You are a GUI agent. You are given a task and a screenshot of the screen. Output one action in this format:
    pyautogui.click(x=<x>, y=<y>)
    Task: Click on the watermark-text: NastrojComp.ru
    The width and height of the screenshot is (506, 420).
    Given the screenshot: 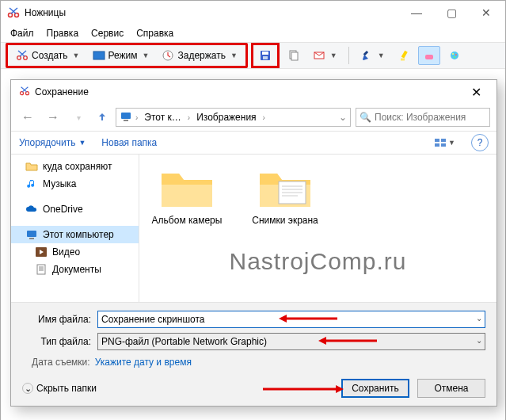 What is the action you would take?
    pyautogui.click(x=318, y=262)
    